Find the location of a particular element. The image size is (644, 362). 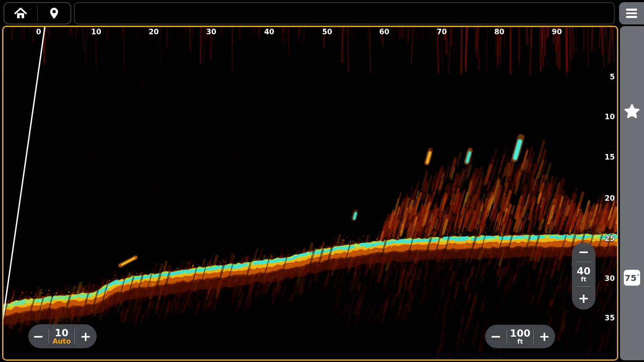

range-value: 100 ft is located at coordinates (520, 336).